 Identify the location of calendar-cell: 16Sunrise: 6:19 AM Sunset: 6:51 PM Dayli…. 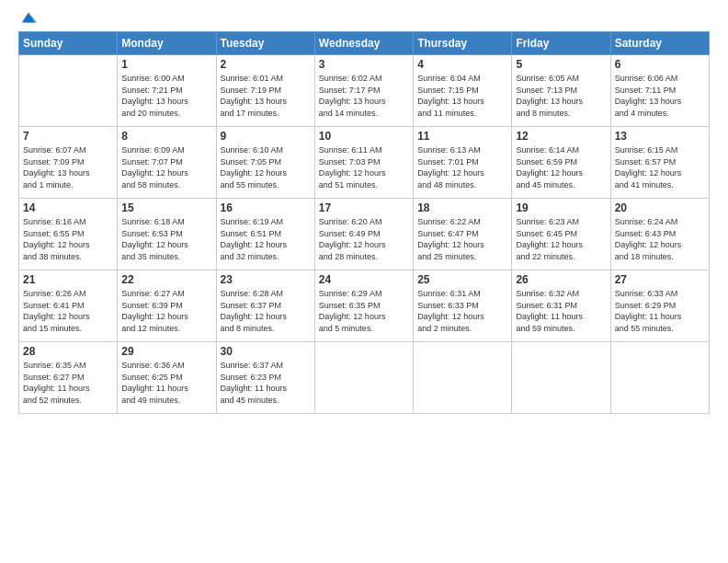
(265, 235).